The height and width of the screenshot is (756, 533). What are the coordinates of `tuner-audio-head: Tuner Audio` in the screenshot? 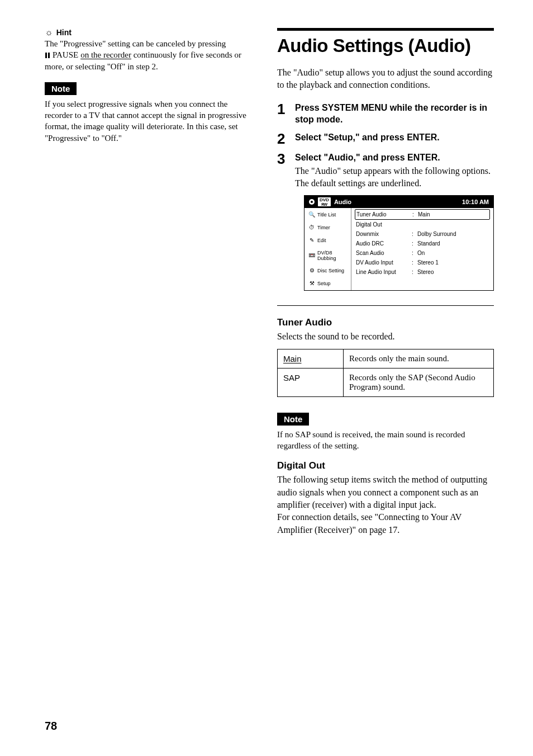 It's located at (386, 323).